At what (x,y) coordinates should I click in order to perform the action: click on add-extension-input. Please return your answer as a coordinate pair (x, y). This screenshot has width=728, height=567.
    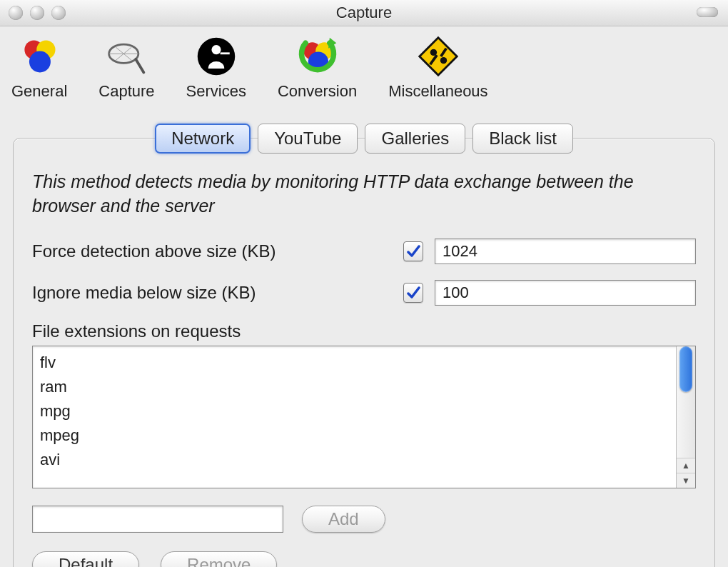
    Looking at the image, I should click on (158, 519).